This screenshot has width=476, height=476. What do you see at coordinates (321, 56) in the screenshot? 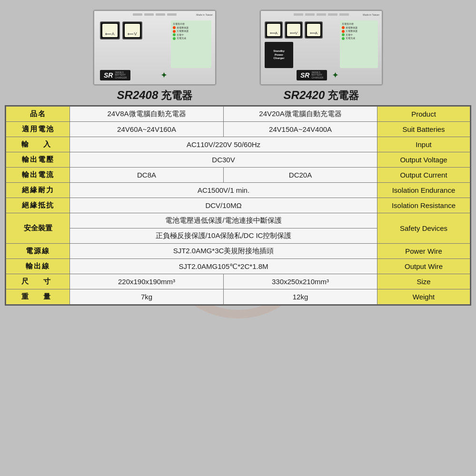
I see `product-block-sr2420: ⟵A ⟵V ⟵A Made in Taiwan StandbyPowerChar…` at bounding box center [321, 56].